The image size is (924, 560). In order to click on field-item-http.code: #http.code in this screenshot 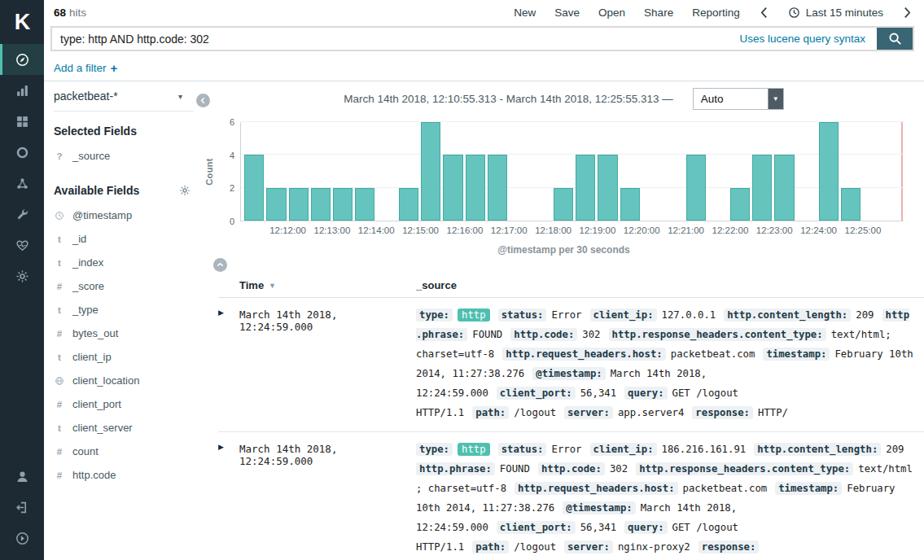, I will do `click(129, 475)`.